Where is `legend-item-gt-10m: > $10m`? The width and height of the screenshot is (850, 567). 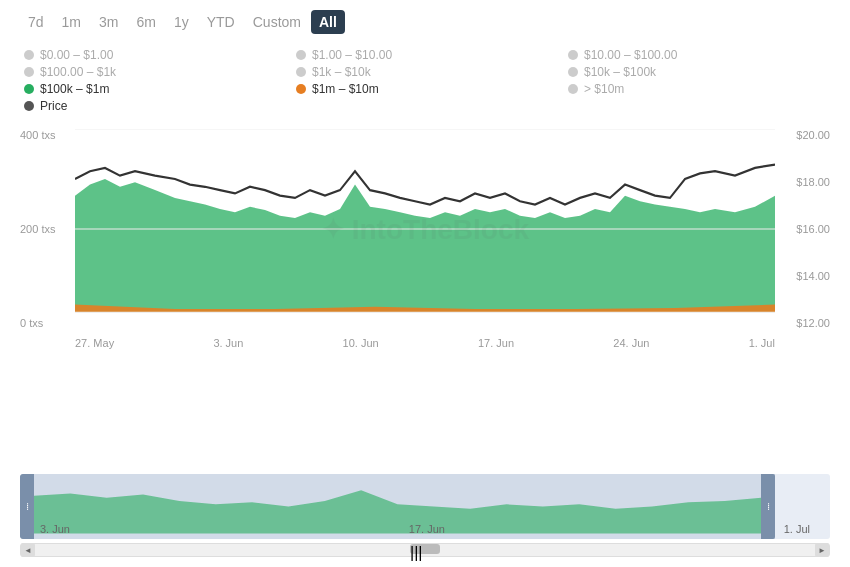 legend-item-gt-10m: > $10m is located at coordinates (699, 89).